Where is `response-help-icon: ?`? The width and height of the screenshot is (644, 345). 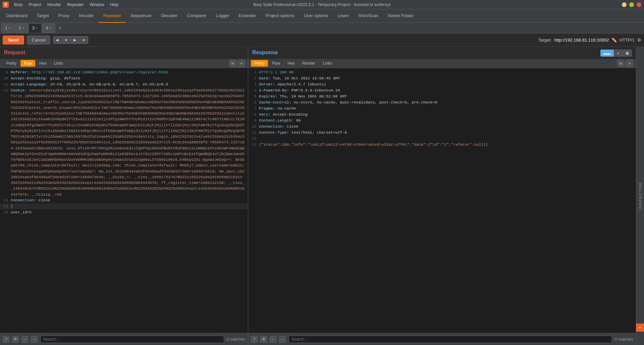 response-help-icon: ? is located at coordinates (254, 339).